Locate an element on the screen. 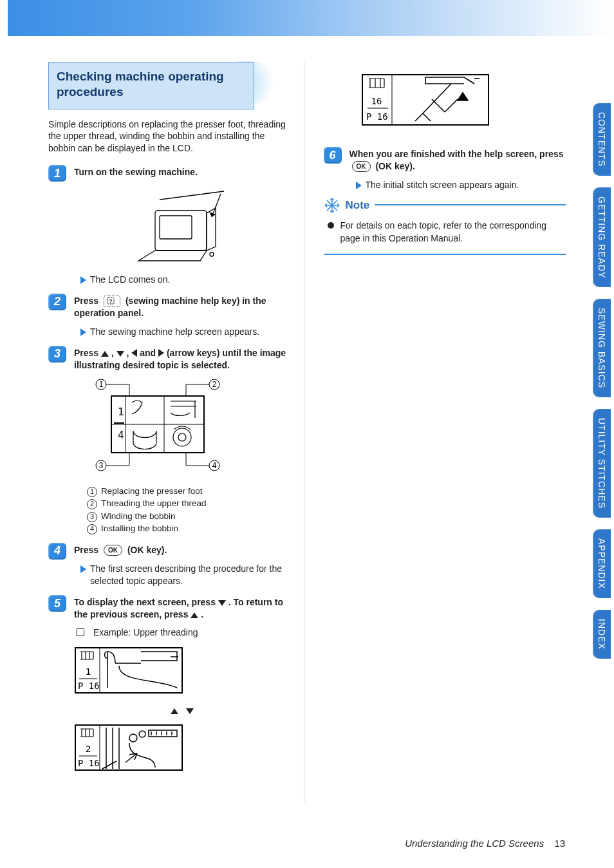  note-box: Note For details on each topic, refer to… is located at coordinates (445, 229).